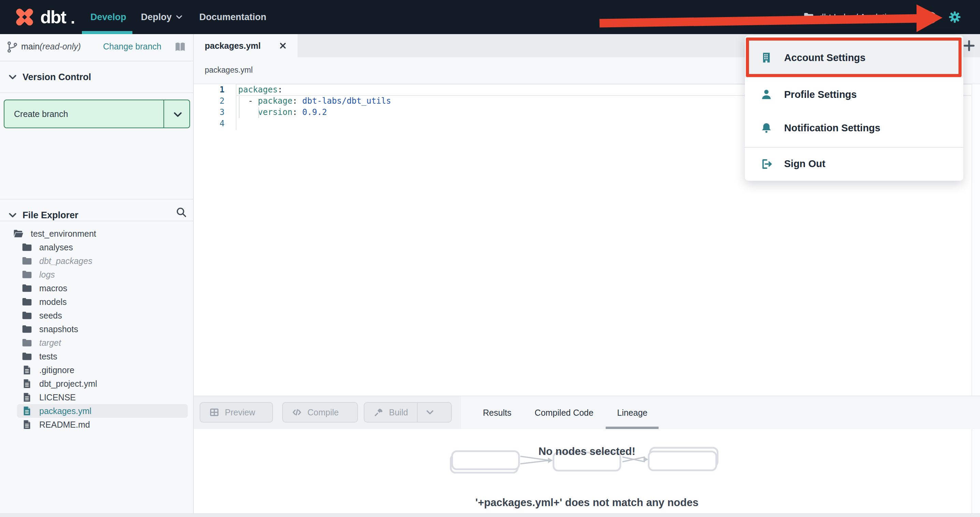 Image resolution: width=980 pixels, height=517 pixels. I want to click on nav-item-label: Documentation, so click(233, 17).